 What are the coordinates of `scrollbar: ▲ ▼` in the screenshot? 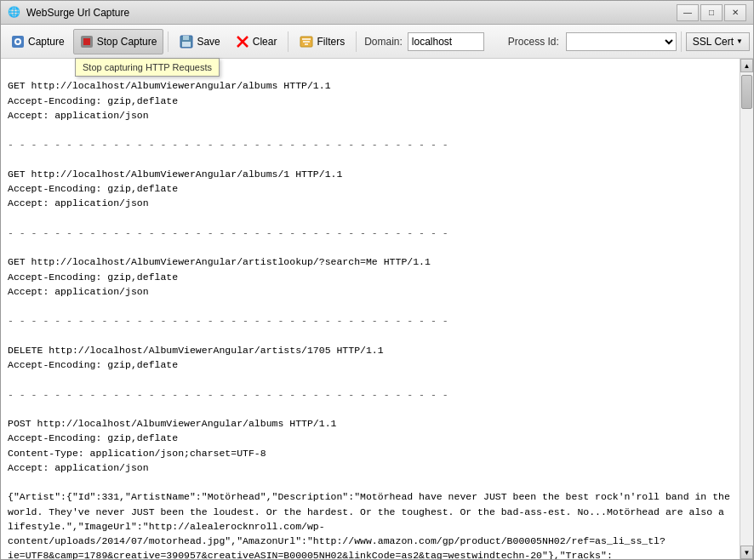 It's located at (746, 309).